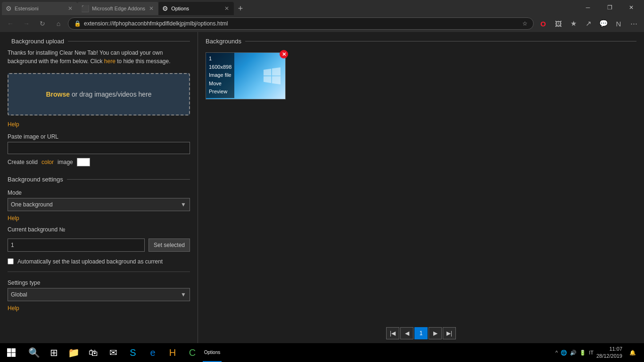 The height and width of the screenshot is (362, 644). What do you see at coordinates (99, 59) in the screenshot?
I see `upload-info: Thanks for installing Clear New Tab! You…` at bounding box center [99, 59].